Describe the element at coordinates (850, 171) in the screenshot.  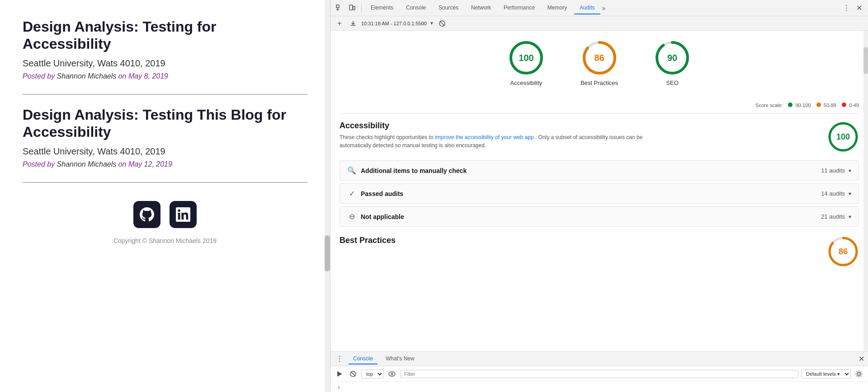
I see `chevron-down-icon-1: ▾` at that location.